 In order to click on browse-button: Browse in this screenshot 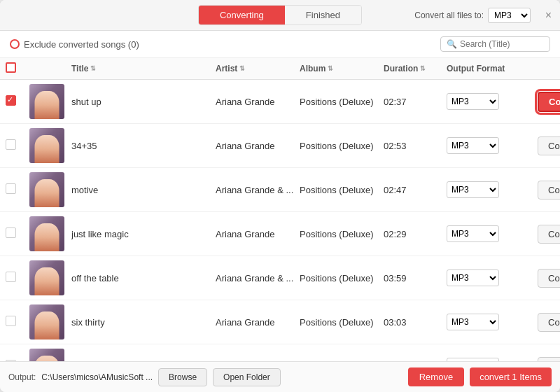, I will do `click(183, 377)`.